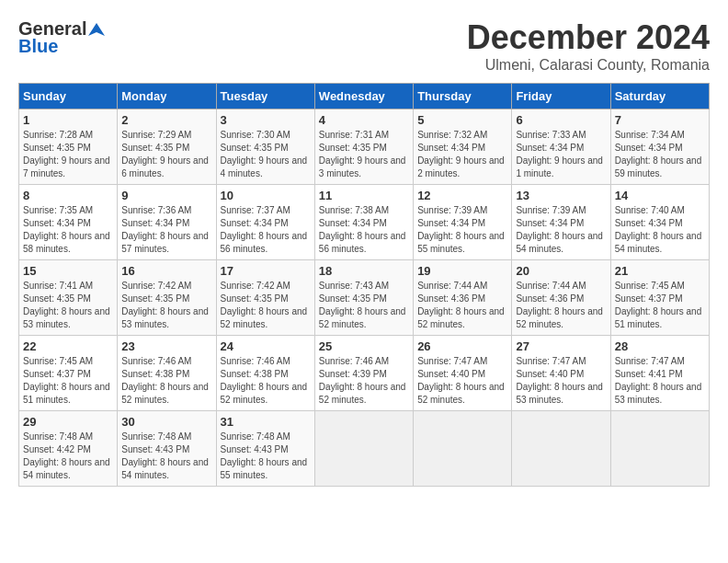  What do you see at coordinates (167, 147) in the screenshot?
I see `calendar-day-cell: 2 Sunrise: 7:29 AM Sunset: 4:35 PM Dayli…` at bounding box center [167, 147].